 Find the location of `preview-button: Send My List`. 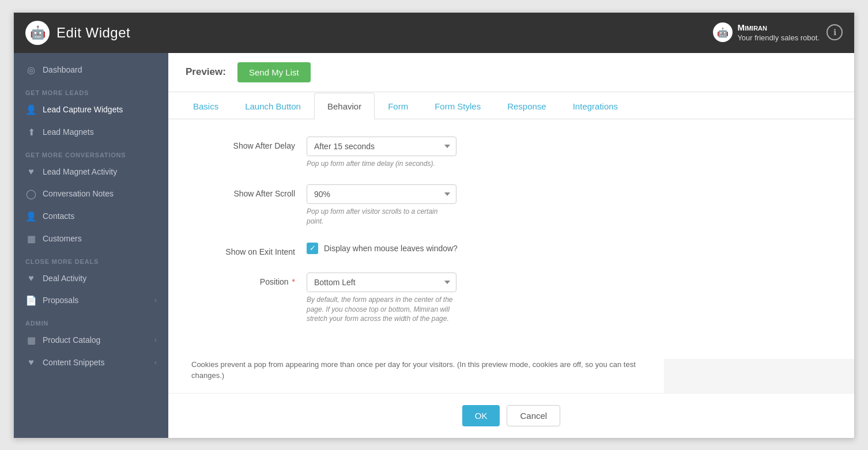

preview-button: Send My List is located at coordinates (274, 73).